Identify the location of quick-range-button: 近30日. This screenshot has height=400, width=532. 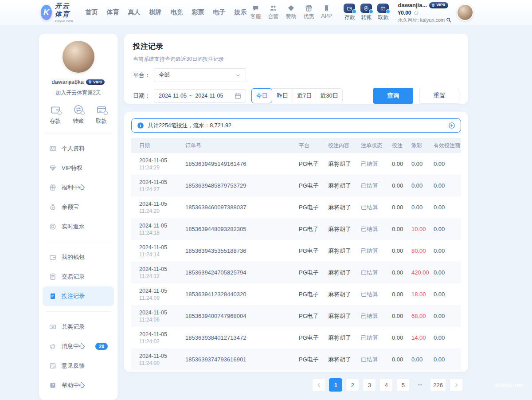
(329, 96).